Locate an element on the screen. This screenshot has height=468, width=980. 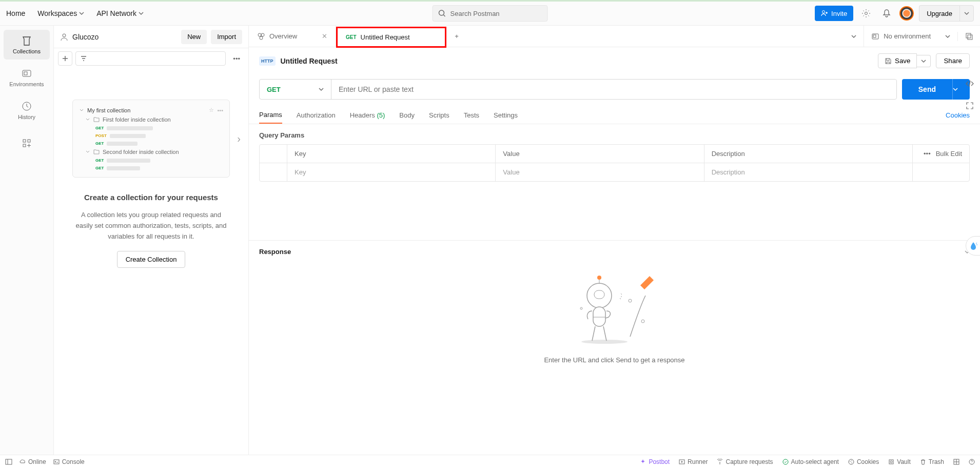
import-button: Import is located at coordinates (227, 37).